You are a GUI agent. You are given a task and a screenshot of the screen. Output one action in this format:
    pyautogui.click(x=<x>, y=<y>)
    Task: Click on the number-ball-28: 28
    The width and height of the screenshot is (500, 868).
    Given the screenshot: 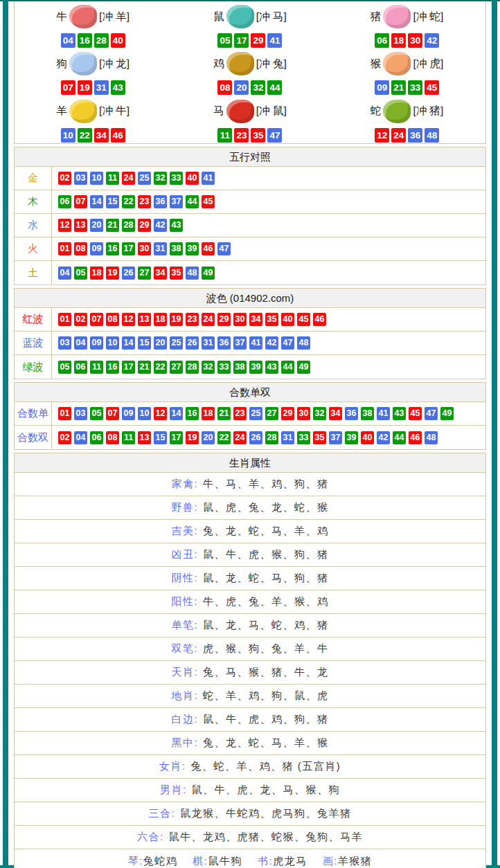 What is the action you would take?
    pyautogui.click(x=193, y=367)
    